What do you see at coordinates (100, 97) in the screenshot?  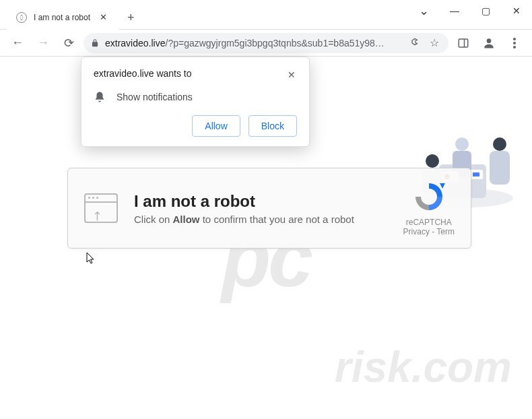 I see `bell-icon` at bounding box center [100, 97].